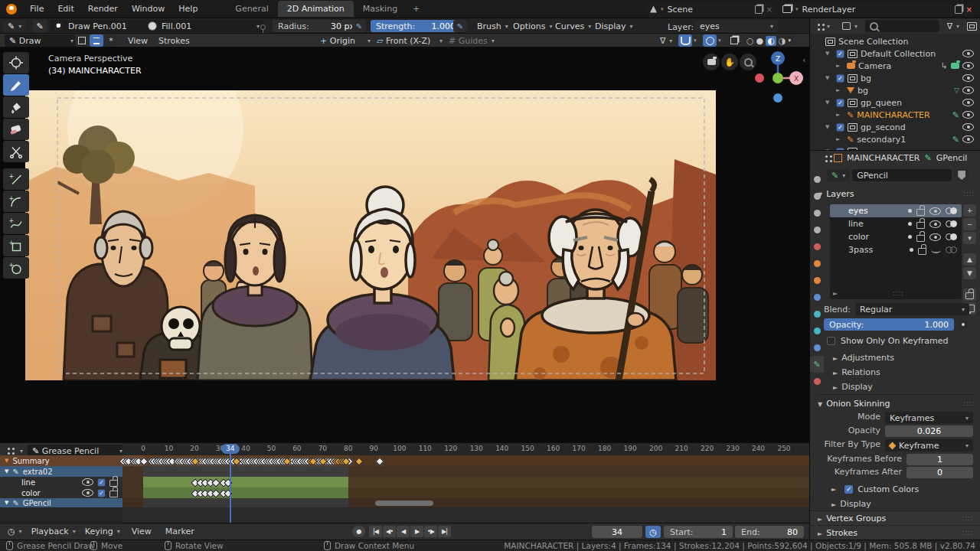  I want to click on properties-tab-modifiers, so click(817, 297).